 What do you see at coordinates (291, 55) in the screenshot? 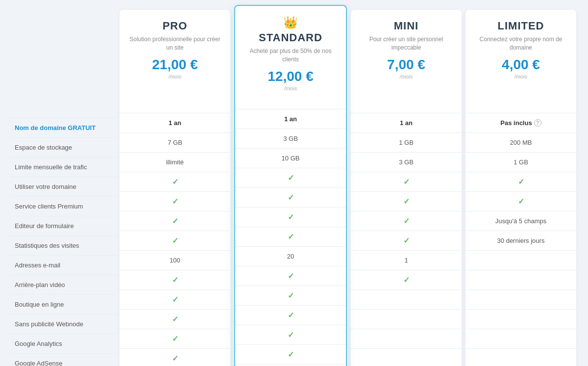
I see `plan-description-standard: Acheté par plus de 50% de nos clients` at bounding box center [291, 55].